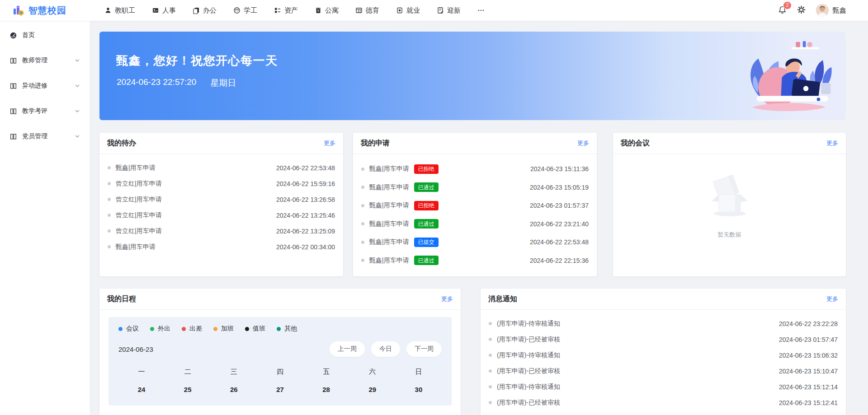 The image size is (868, 415). I want to click on legend-dot-icon, so click(184, 329).